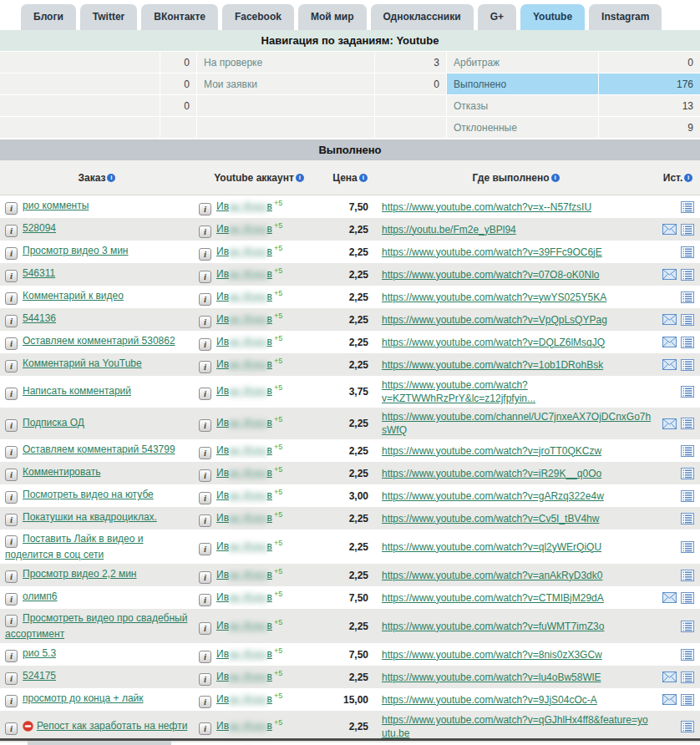 Image resolution: width=700 pixels, height=745 pixels. What do you see at coordinates (84, 698) in the screenshot?
I see `order-link: просмотр до конца + лайк` at bounding box center [84, 698].